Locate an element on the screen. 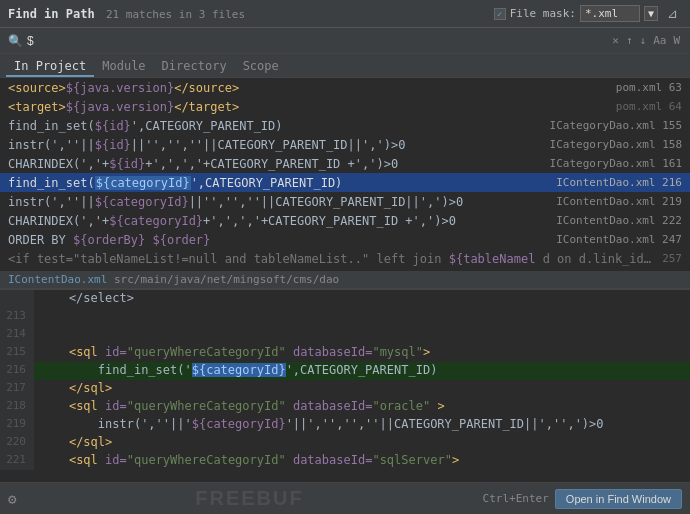 Image resolution: width=690 pixels, height=514 pixels. code-line-highlighted: 216 find_in_set('${categoryId}',CATEGORY… is located at coordinates (345, 371).